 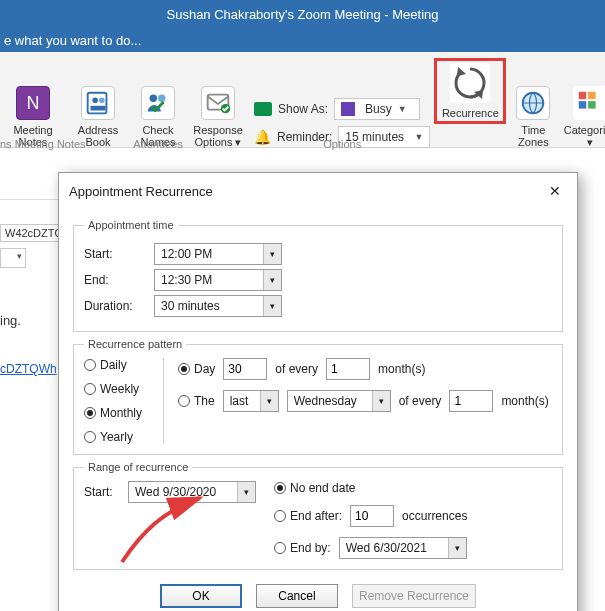 I want to click on show-as-value: Busy, so click(x=378, y=109).